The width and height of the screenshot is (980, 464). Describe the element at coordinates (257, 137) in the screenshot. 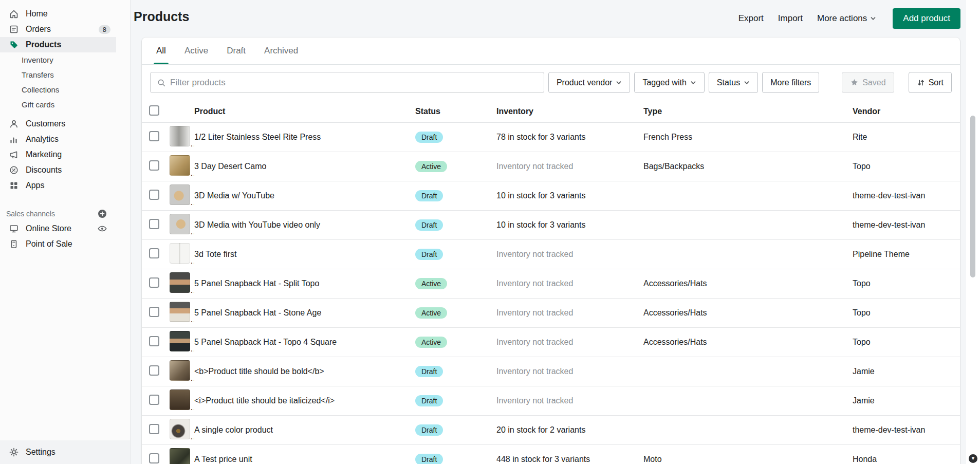

I see `row-product-title: 1/2 Liter Stainless Steel Rite Press` at that location.